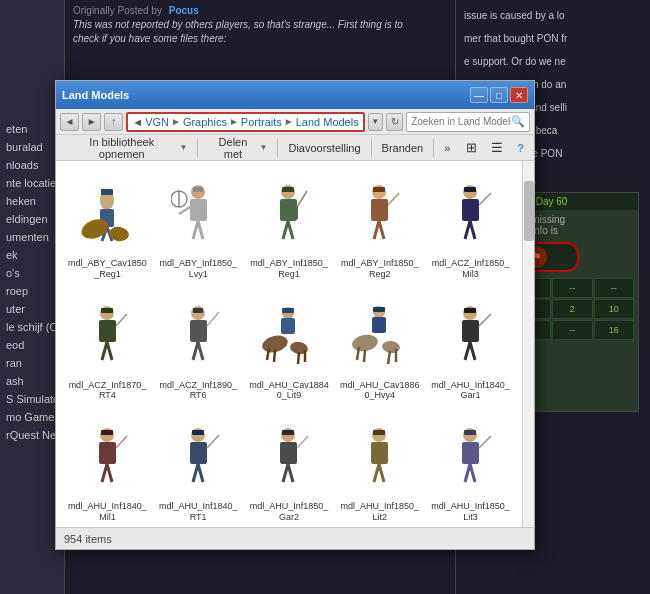  Describe the element at coordinates (198, 470) in the screenshot. I see `file-item-11: mdl_AHU_Inf1840_RT1` at that location.